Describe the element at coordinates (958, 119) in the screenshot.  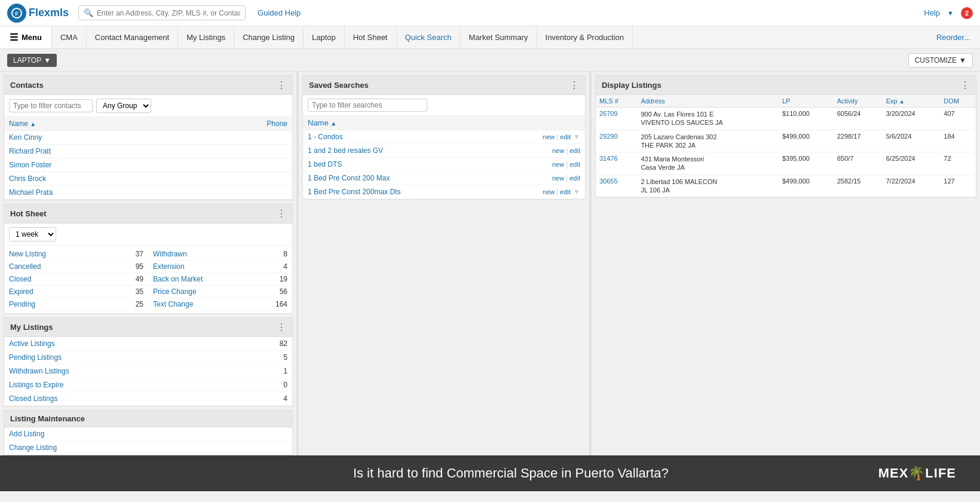
I see `listing-dom-26709: 407` at that location.